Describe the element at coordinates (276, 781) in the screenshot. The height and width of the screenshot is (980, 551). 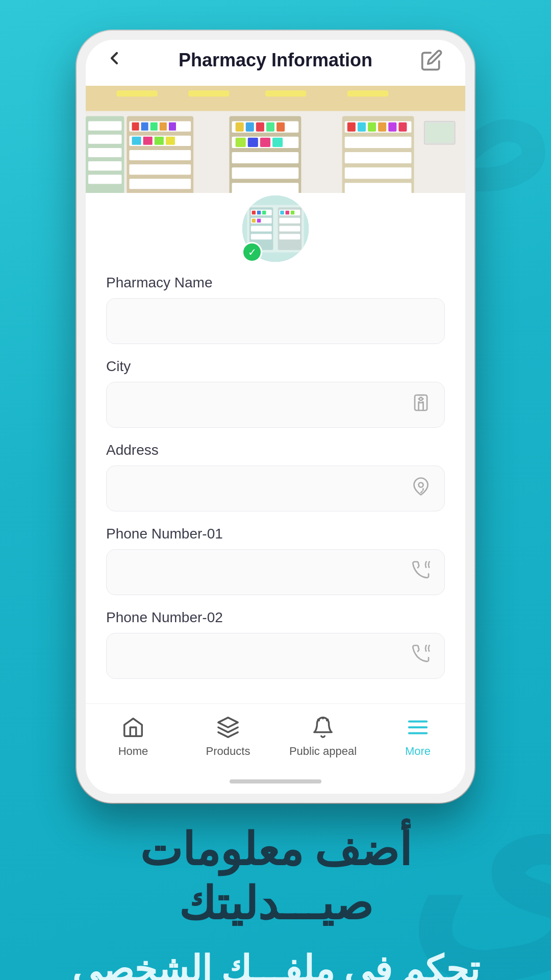
I see `home-bar` at that location.